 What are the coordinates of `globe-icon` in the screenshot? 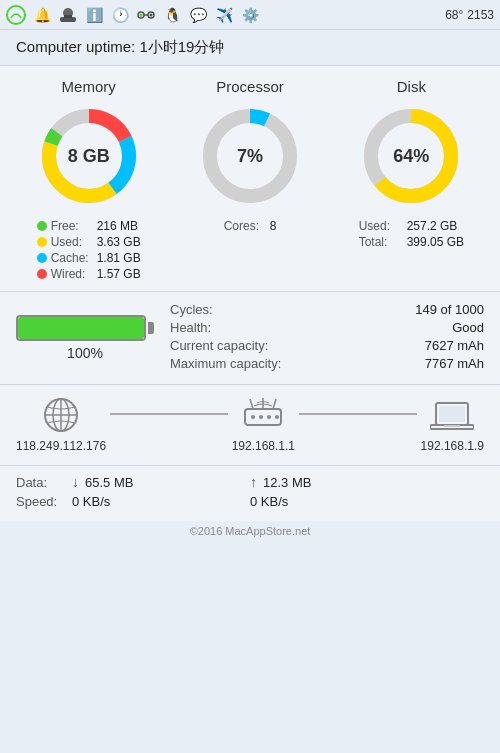 It's located at (61, 415).